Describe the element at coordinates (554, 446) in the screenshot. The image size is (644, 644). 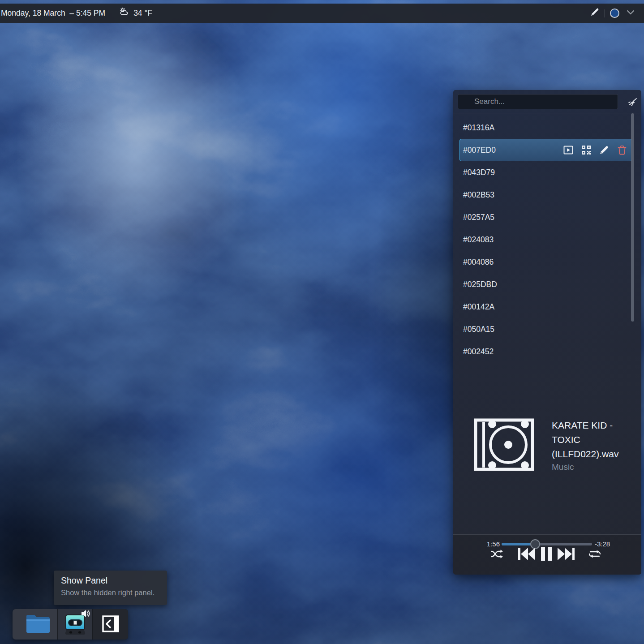
I see `media-info: KARATE KID - TOXIC (ILLFD022).wav Music` at that location.